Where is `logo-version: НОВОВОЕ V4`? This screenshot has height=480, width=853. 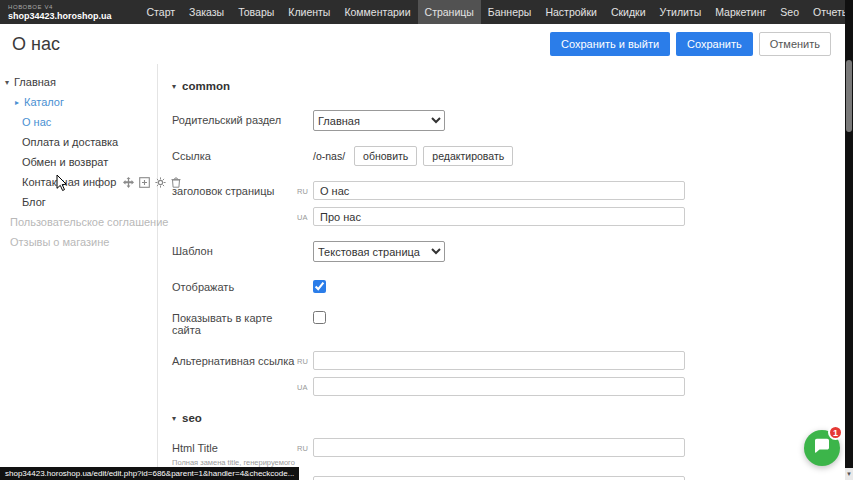 logo-version: НОВОВОЕ V4 is located at coordinates (60, 8).